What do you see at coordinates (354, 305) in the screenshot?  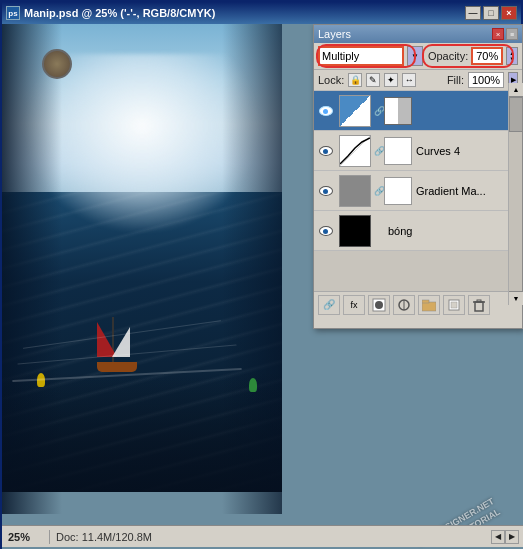 I see `toolbar-fx-button: fx` at bounding box center [354, 305].